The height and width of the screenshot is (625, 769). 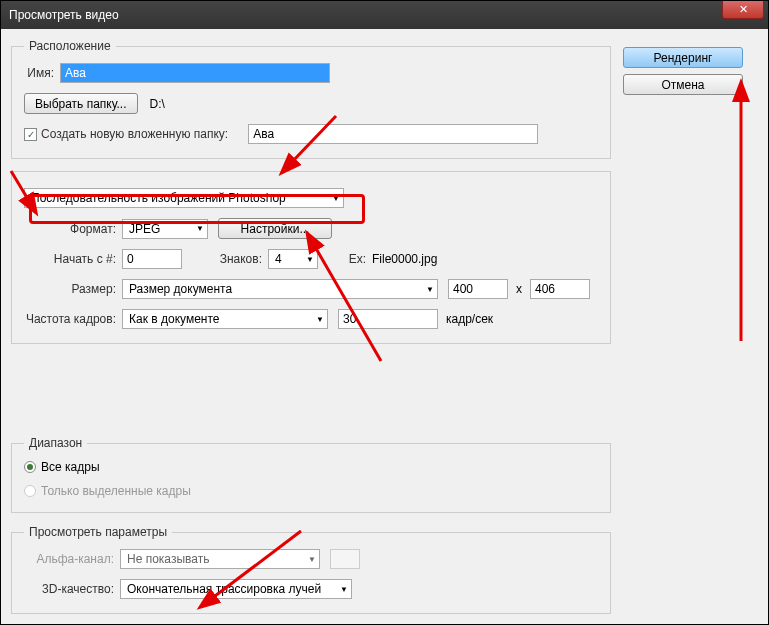 What do you see at coordinates (39, 73) in the screenshot?
I see `name-label: Имя:` at bounding box center [39, 73].